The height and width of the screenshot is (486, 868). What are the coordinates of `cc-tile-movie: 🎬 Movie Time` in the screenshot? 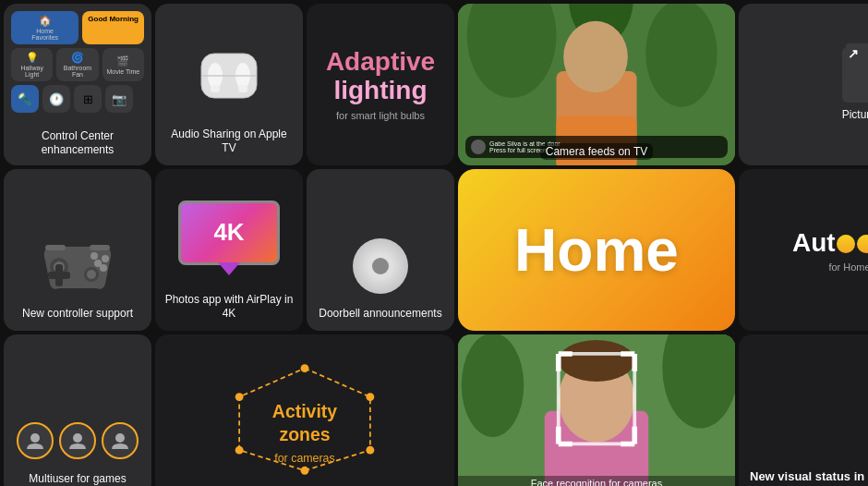 It's located at (124, 65).